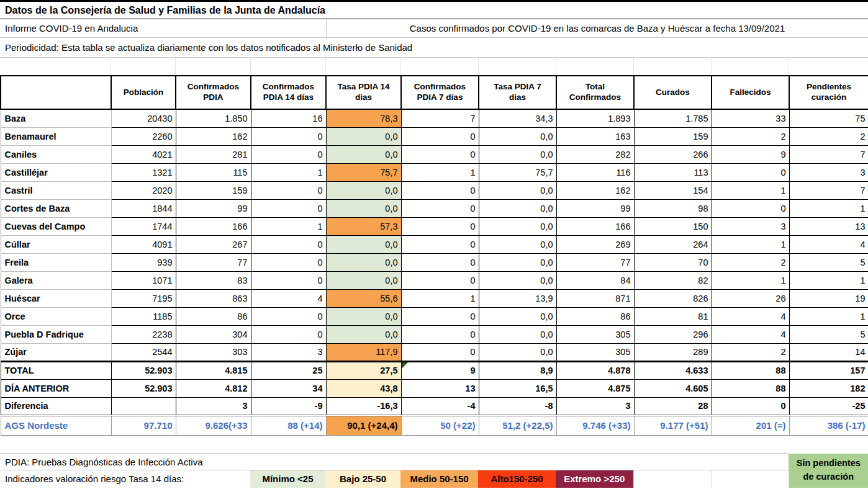 This screenshot has width=868, height=489. Describe the element at coordinates (364, 388) in the screenshot. I see `cell: 43,8` at that location.